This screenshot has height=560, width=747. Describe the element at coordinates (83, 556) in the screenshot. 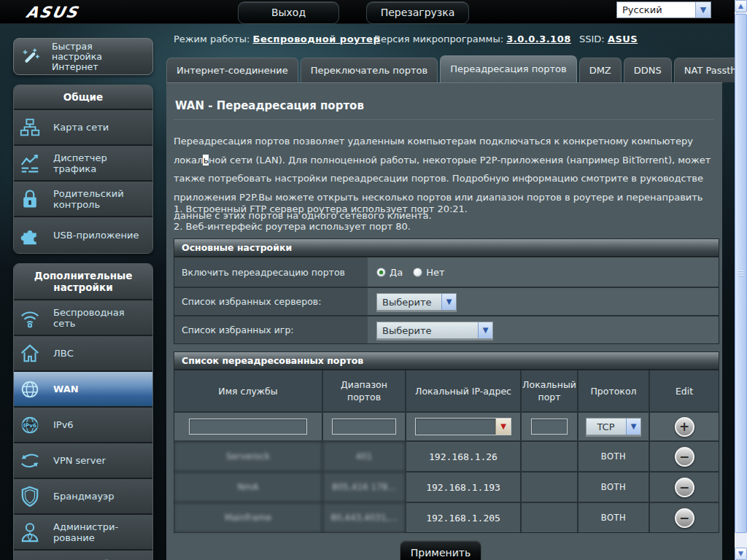

I see `sidebar-item-system-log: Системный журнал` at that location.